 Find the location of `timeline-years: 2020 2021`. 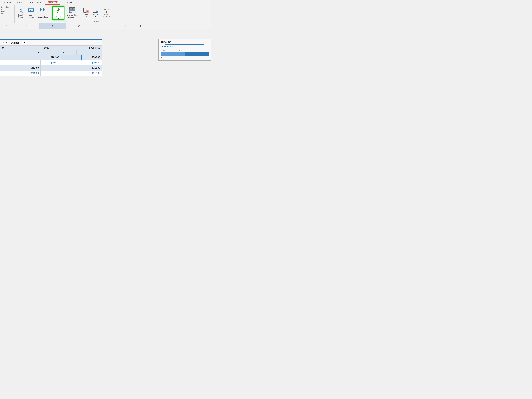

timeline-years: 2020 2021 is located at coordinates (185, 51).